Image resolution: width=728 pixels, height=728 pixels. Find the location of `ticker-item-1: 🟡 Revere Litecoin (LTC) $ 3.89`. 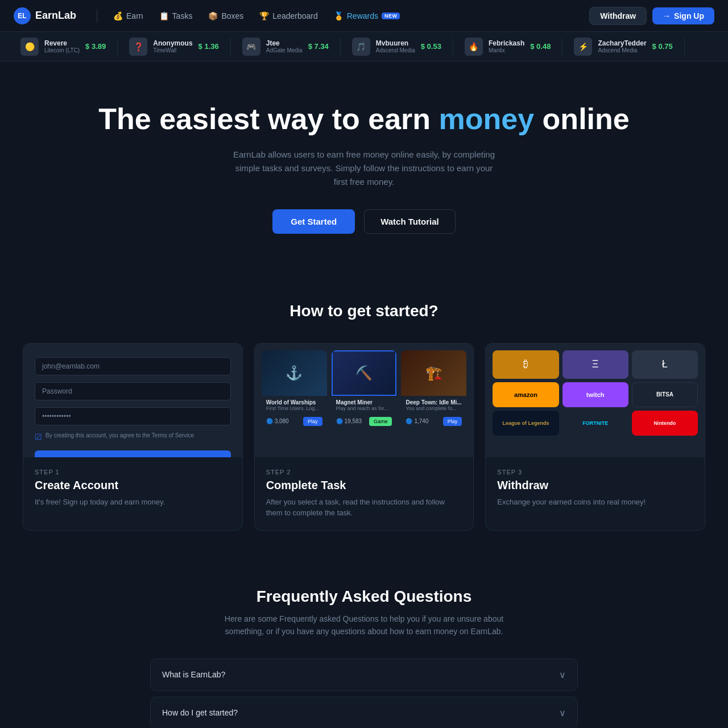

ticker-item-1: 🟡 Revere Litecoin (LTC) $ 3.89 is located at coordinates (64, 47).